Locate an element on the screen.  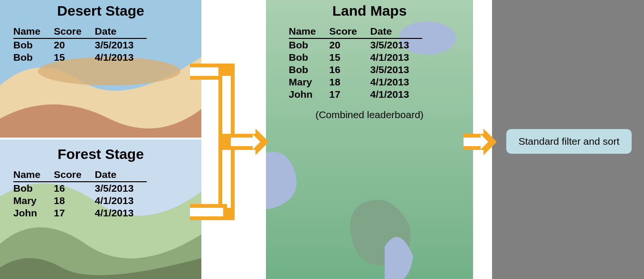
forest-table: Name Score Date Bob 16 3/5/2013 Mary 18 … is located at coordinates (80, 194).